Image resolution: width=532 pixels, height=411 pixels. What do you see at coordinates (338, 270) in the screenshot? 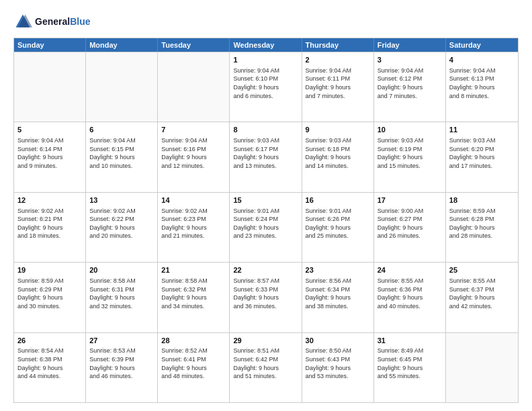
I see `day-number: 23` at bounding box center [338, 270].